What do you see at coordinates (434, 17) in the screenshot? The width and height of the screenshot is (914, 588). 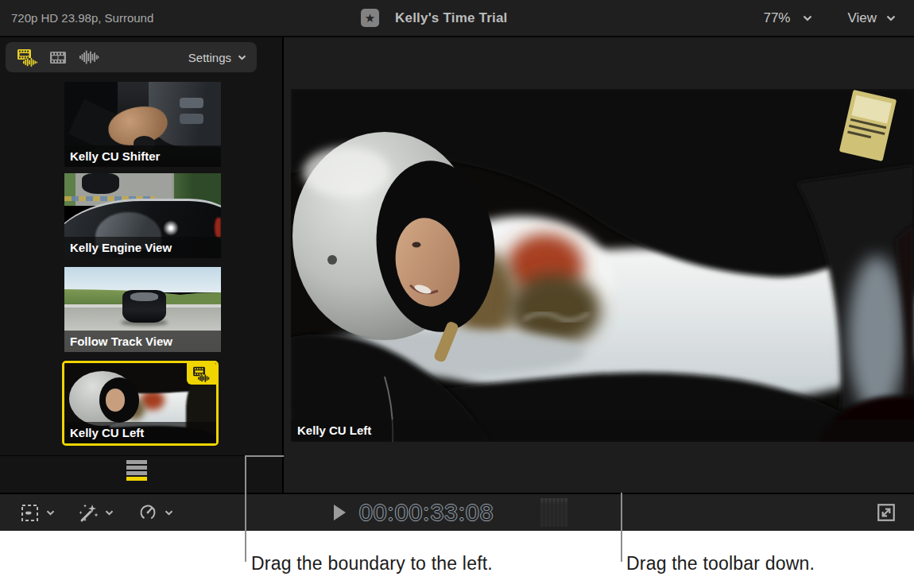 I see `project-title-group: ★ Kelly's Time Trial` at bounding box center [434, 17].